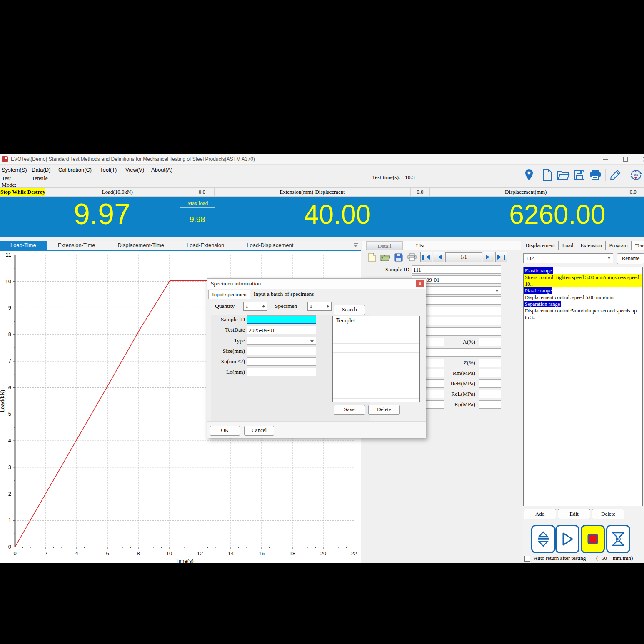 Image resolution: width=644 pixels, height=644 pixels. Describe the element at coordinates (317, 284) in the screenshot. I see `dialog-title-bar: Specimen information x` at that location.